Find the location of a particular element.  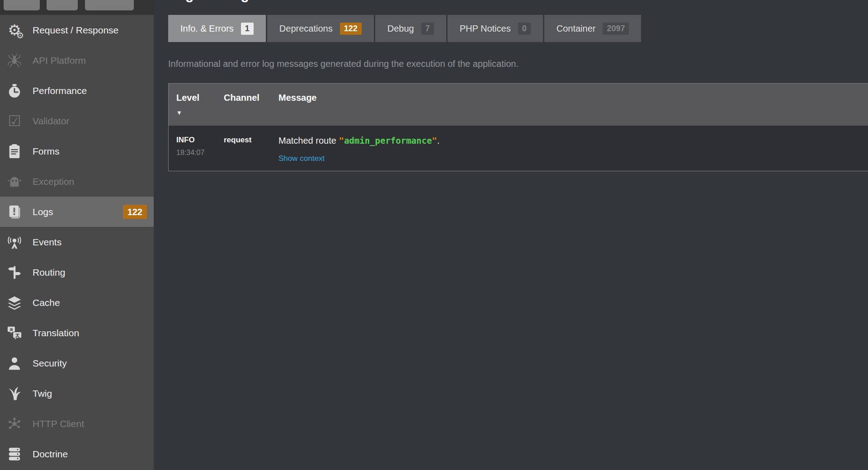

column-label-level: Level is located at coordinates (188, 98).